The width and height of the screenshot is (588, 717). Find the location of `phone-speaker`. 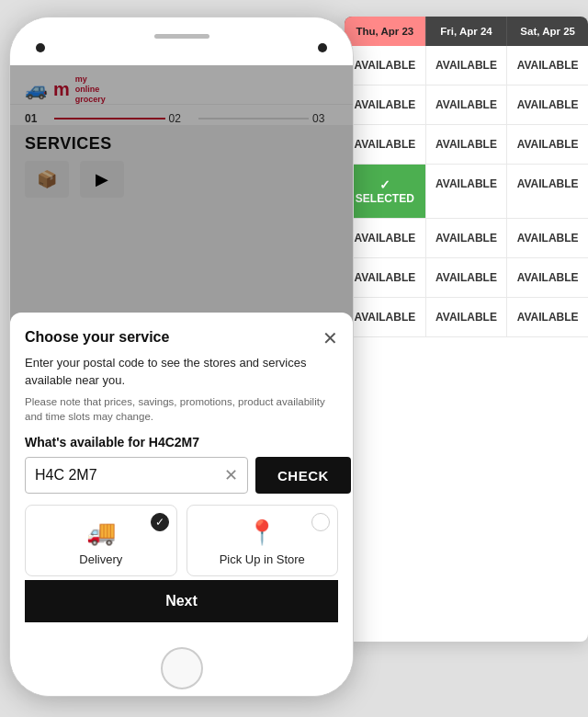

phone-speaker is located at coordinates (182, 37).